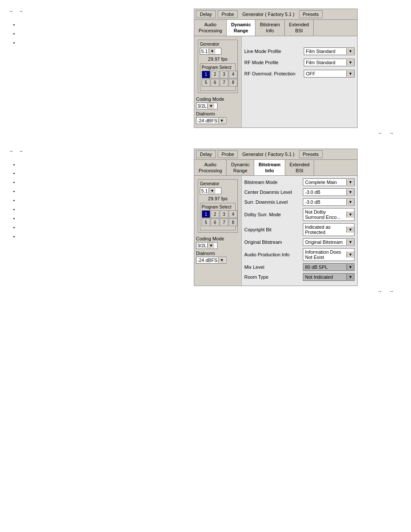 The width and height of the screenshot is (411, 532). I want to click on section1-nav-bottom-arrow2: →, so click(391, 133).